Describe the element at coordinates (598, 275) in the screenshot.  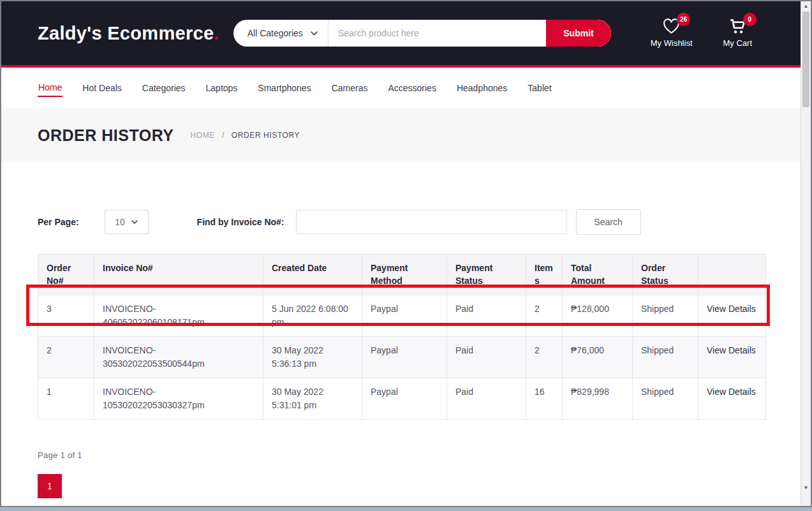
I see `column-header: Total Amount` at that location.